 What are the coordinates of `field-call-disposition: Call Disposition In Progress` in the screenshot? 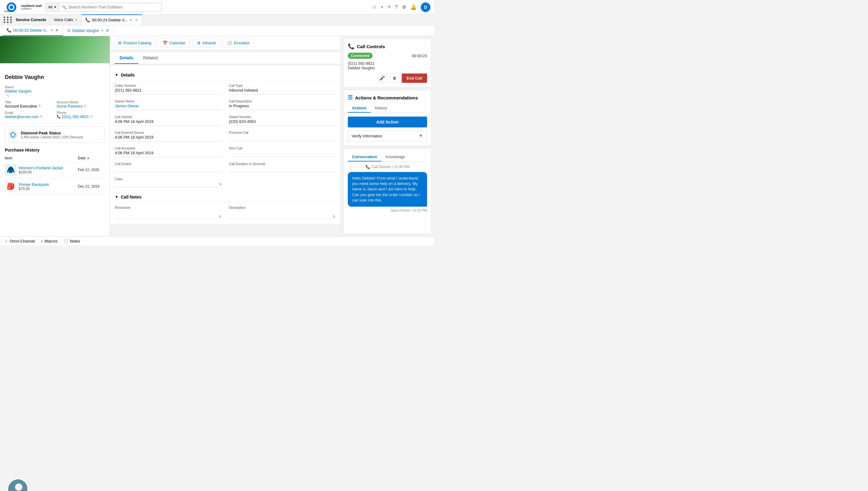 It's located at (283, 105).